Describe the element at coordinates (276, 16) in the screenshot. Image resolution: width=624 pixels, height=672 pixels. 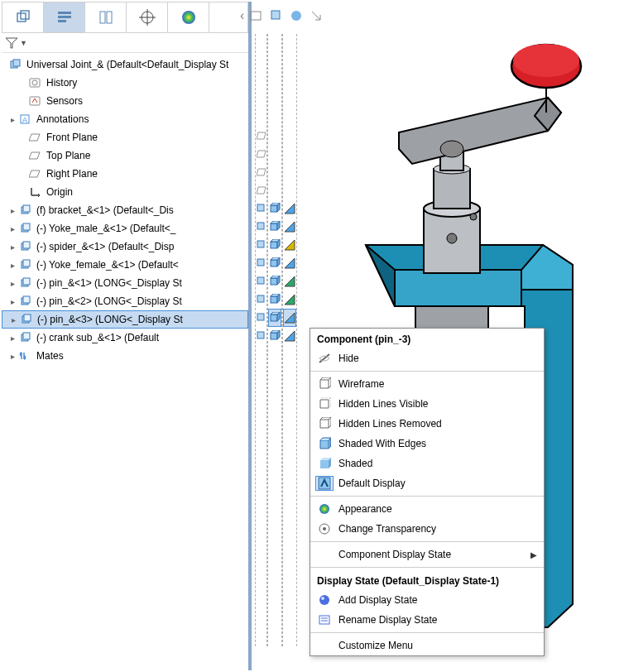
I see `isolate-icon` at that location.